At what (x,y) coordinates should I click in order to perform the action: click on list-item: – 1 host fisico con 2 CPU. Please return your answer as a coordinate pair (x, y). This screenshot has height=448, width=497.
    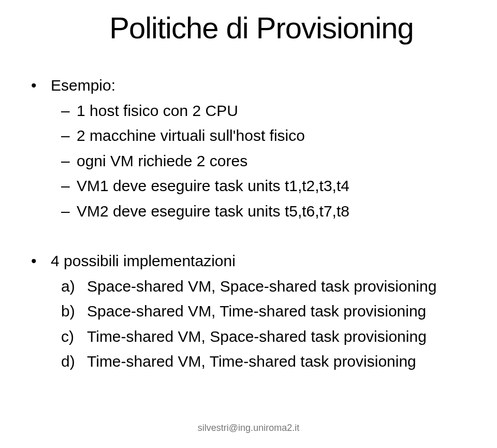
    Looking at the image, I should click on (248, 111).